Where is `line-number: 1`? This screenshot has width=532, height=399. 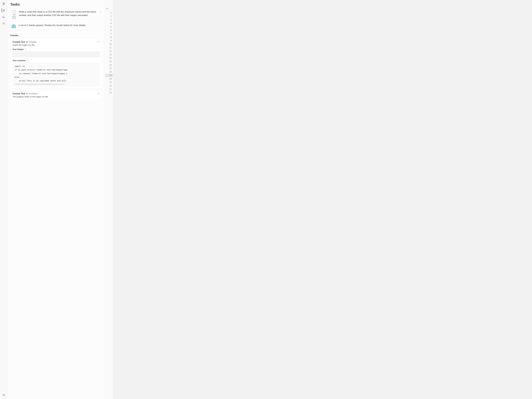
line-number: 1 is located at coordinates (109, 13).